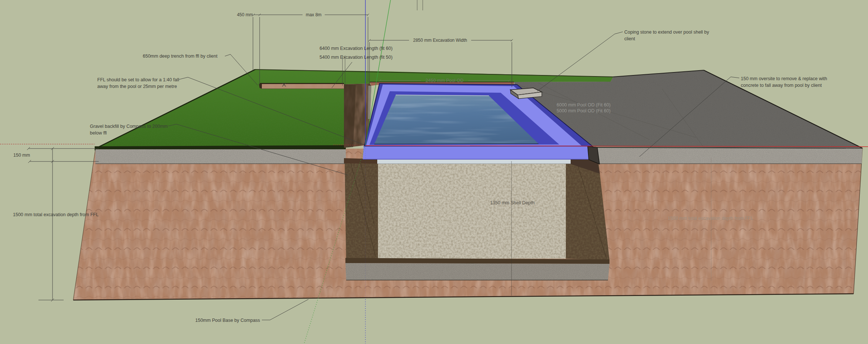  I want to click on pool-base-label: 150mm Pool Base by Compass, so click(228, 320).